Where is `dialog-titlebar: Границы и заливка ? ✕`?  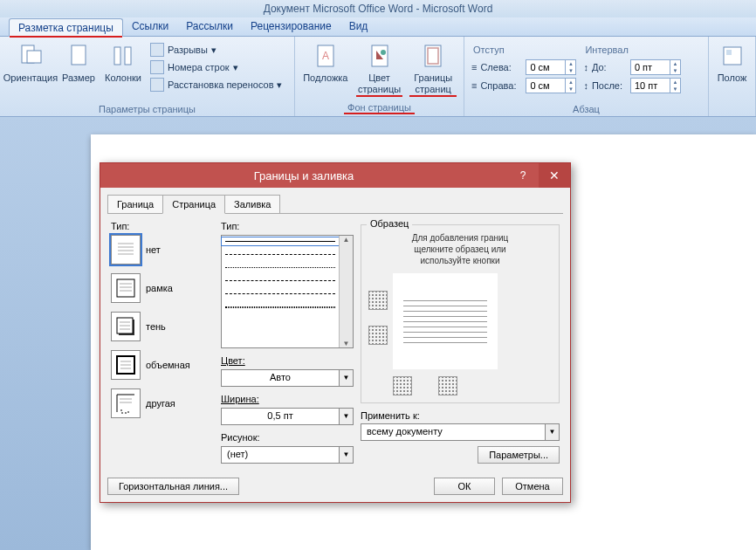 dialog-titlebar: Границы и заливка ? ✕ is located at coordinates (335, 175).